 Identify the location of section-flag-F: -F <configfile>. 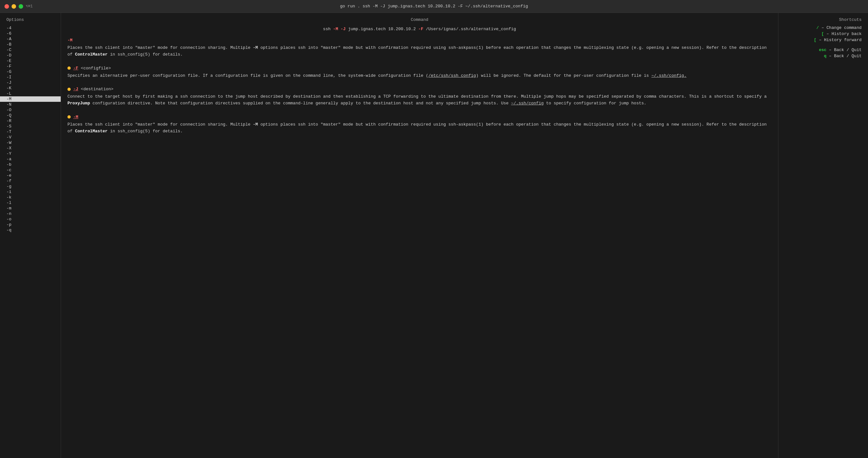
(420, 68).